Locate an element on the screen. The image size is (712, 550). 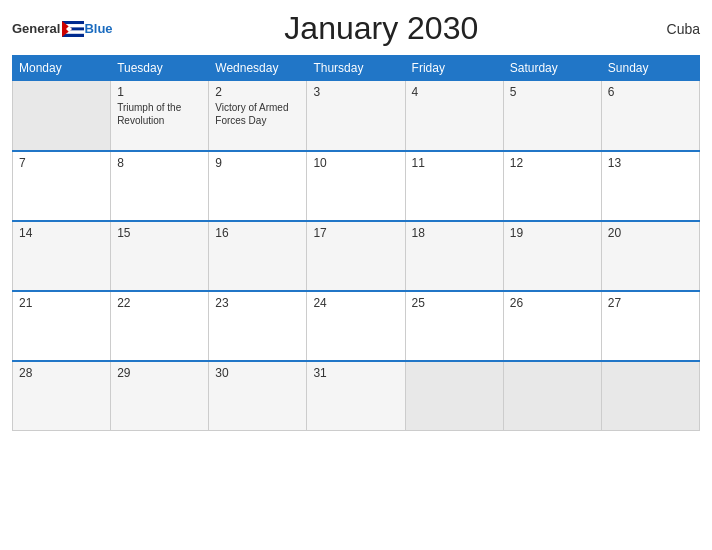
day-number: 19 is located at coordinates (552, 233).